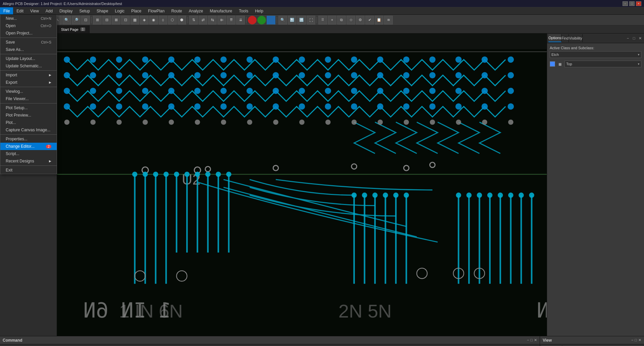 Image resolution: width=644 pixels, height=346 pixels. Describe the element at coordinates (341, 20) in the screenshot. I see `toolbar-layers: ⧉` at that location.